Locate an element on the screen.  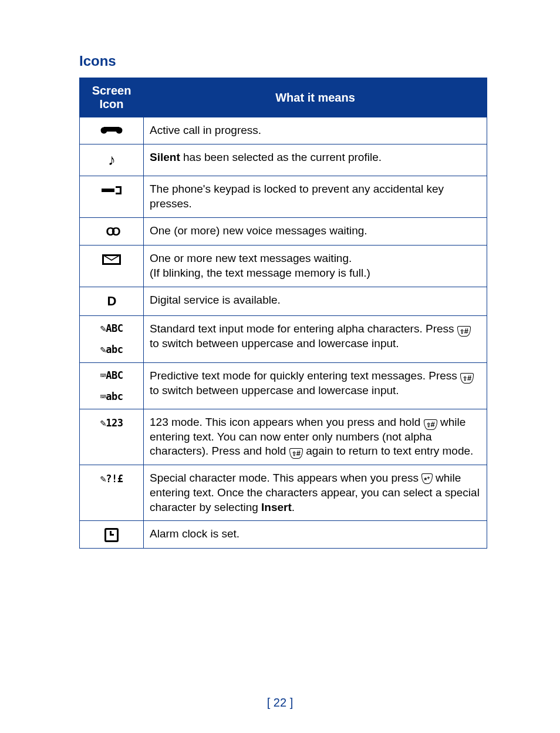
table-row: ♪Silent has been selected as the current… is located at coordinates (284, 160).